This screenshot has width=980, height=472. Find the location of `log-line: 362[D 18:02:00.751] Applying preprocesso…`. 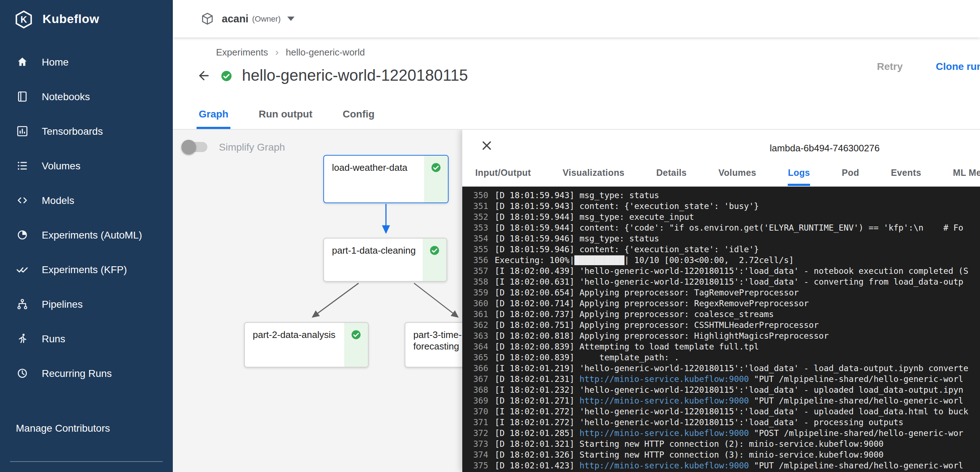

log-line: 362[D 18:02:00.751] Applying preprocesso… is located at coordinates (725, 325).